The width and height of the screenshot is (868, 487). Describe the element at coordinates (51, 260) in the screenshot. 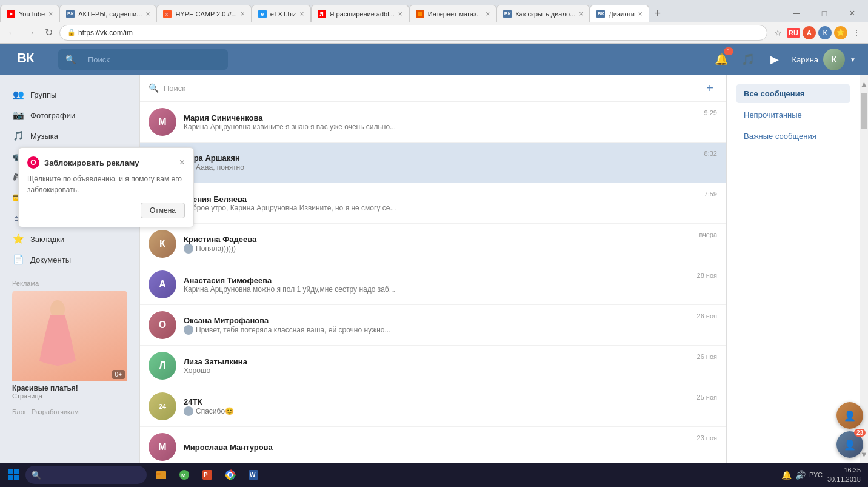

I see `sidebar-label-docs: Документы` at that location.